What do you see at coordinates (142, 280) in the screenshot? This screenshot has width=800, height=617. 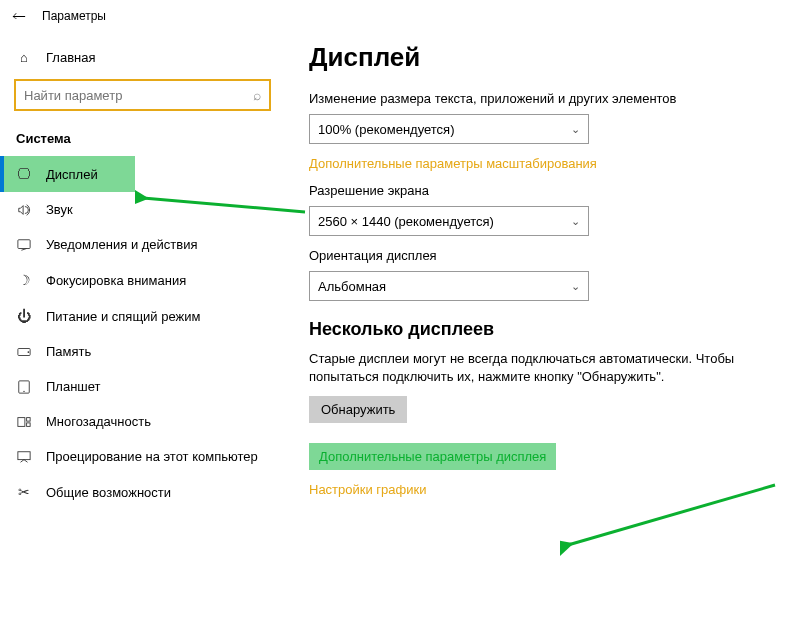 I see `sidebar-item-focus: ☽ Фокусировка внимания` at bounding box center [142, 280].